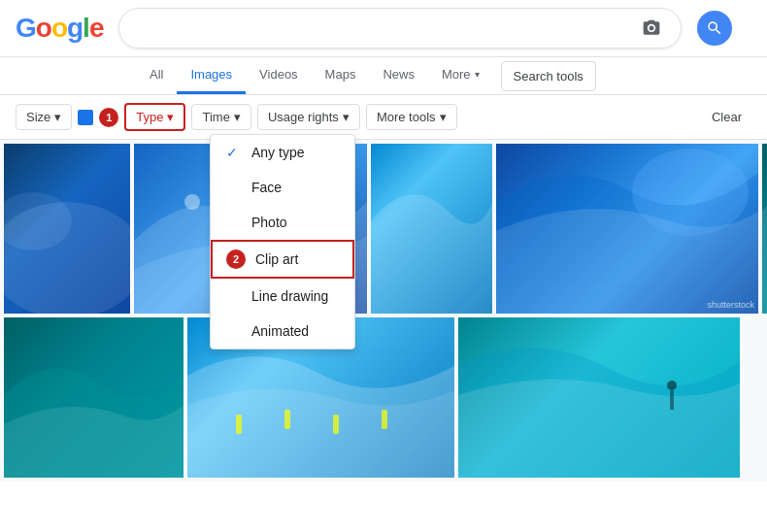  Describe the element at coordinates (309, 116) in the screenshot. I see `usage-rights-filter-button: Usage rights ▾` at that location.